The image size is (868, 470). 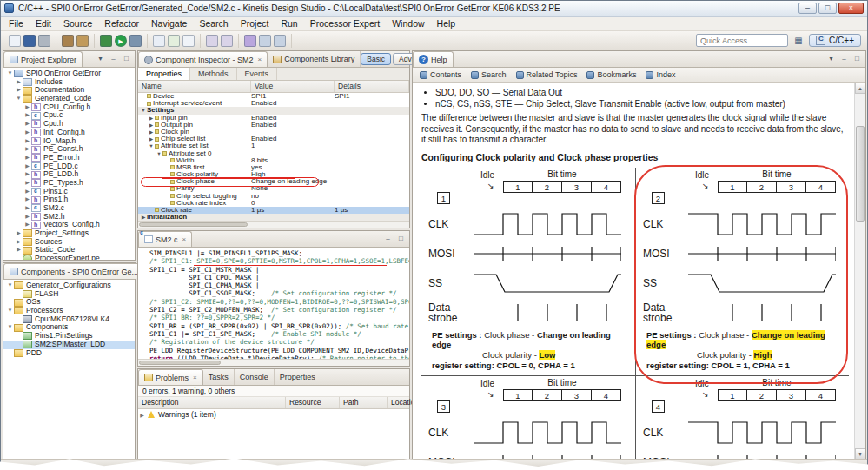 I want to click on tab-sm2c: SM2.c ×, so click(x=165, y=239).